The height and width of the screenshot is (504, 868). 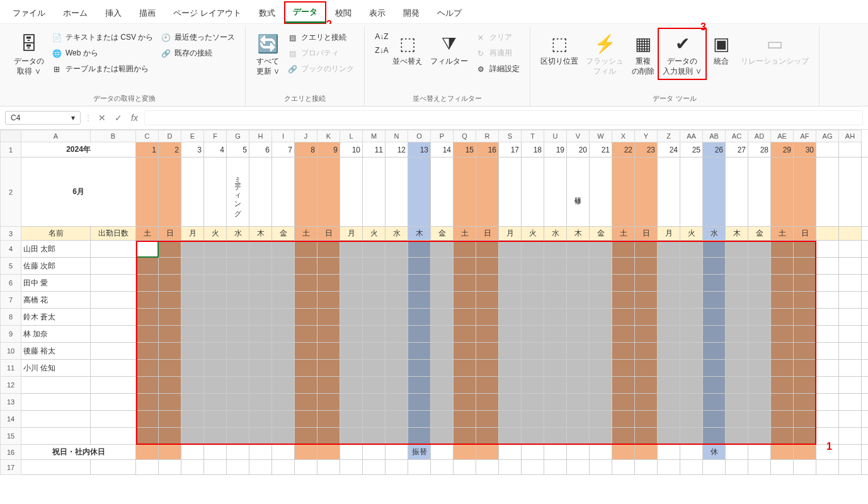 I want to click on cell: 木, so click(x=261, y=234).